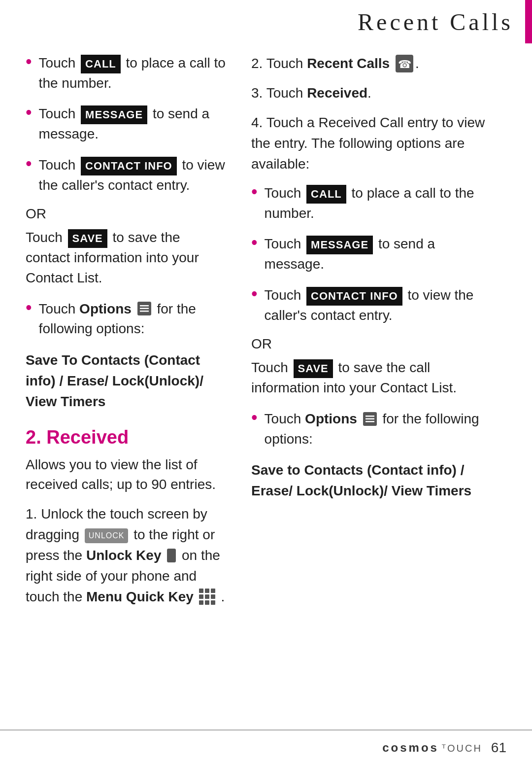 This screenshot has width=532, height=765. Describe the element at coordinates (126, 319) in the screenshot. I see `bullet-options-left: • Touch Options for the following option…` at that location.